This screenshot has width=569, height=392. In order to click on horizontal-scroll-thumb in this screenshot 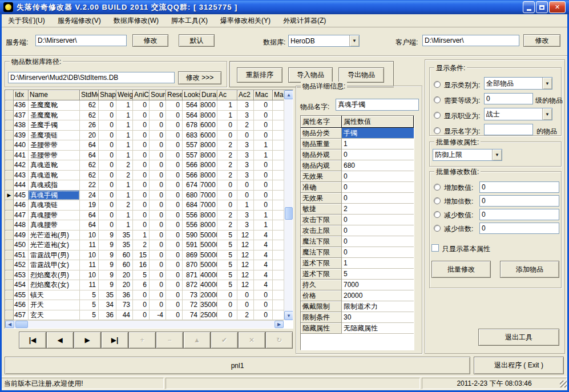, I will do `click(22, 324)`.